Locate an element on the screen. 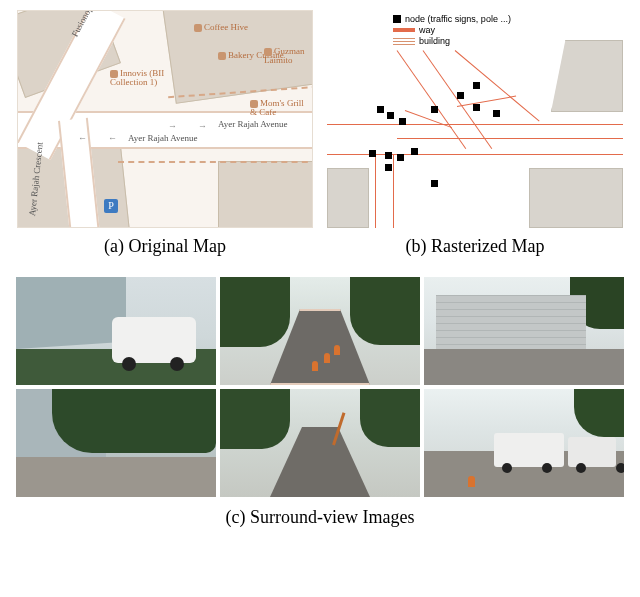 The image size is (640, 597). map-poi: Mom's Grill & Cafe is located at coordinates (281, 108).